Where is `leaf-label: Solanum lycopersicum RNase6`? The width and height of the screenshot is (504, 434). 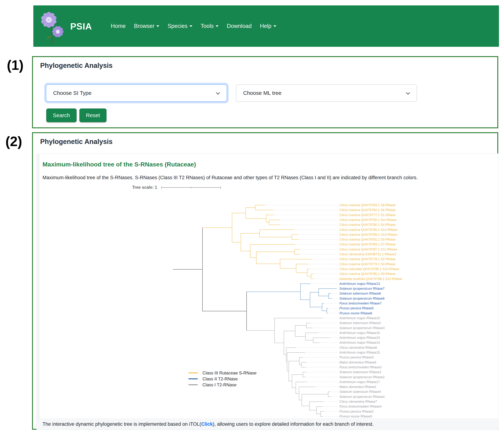 leaf-label: Solanum lycopersicum RNase6 is located at coordinates (362, 298).